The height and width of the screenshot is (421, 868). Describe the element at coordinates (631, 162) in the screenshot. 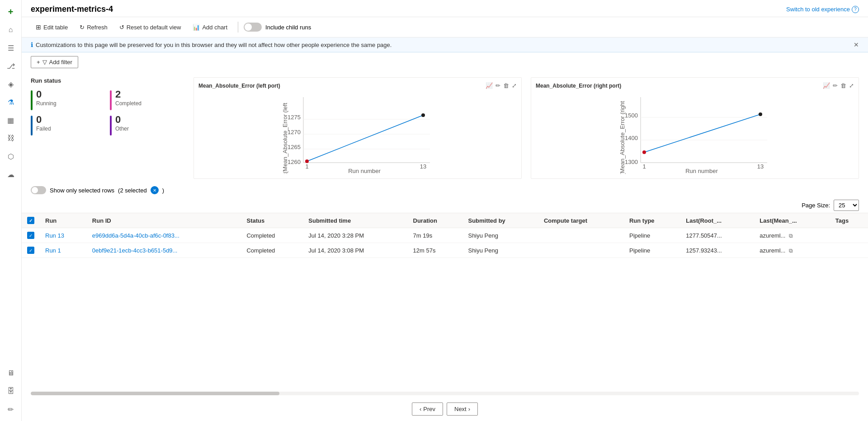

I see `svg-text: 1300` at that location.